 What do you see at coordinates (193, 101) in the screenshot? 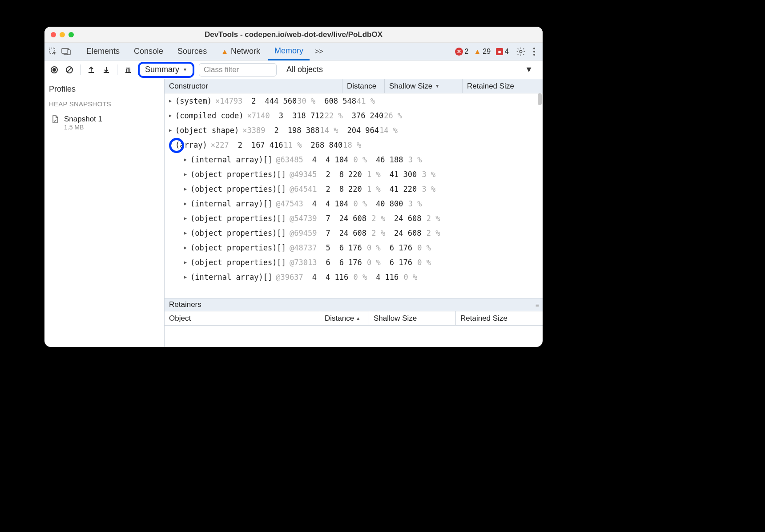
I see `constructor-name: (system)` at bounding box center [193, 101].